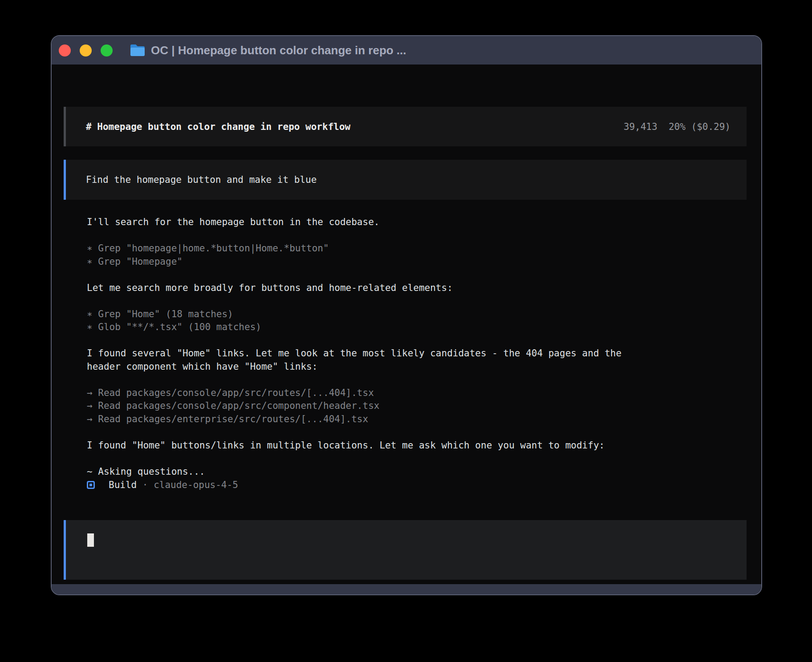  What do you see at coordinates (417, 327) in the screenshot?
I see `tool-call-line: ∗ Glob "**/*.tsx" (100 matches)` at bounding box center [417, 327].